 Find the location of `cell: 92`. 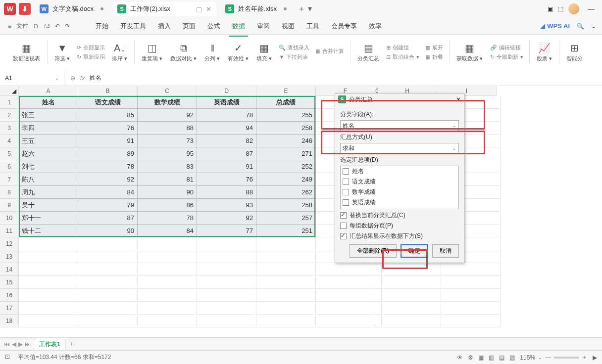

cell: 92 is located at coordinates (227, 218).